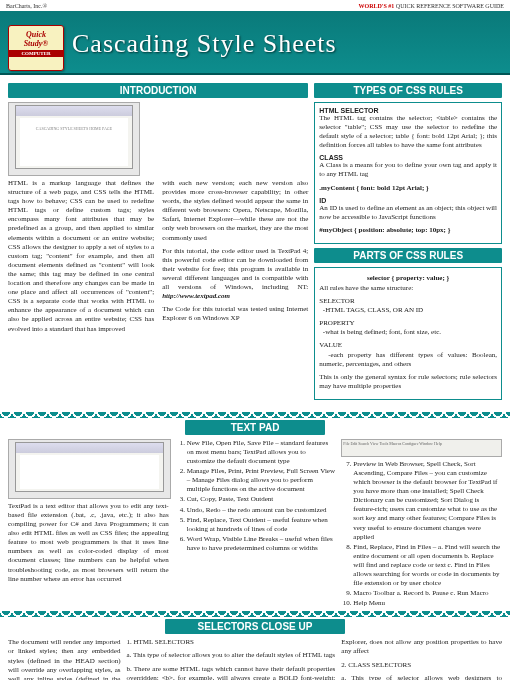  I want to click on screenshot-toolbar: File Edit Search View Tools Macros Confi…, so click(422, 448).